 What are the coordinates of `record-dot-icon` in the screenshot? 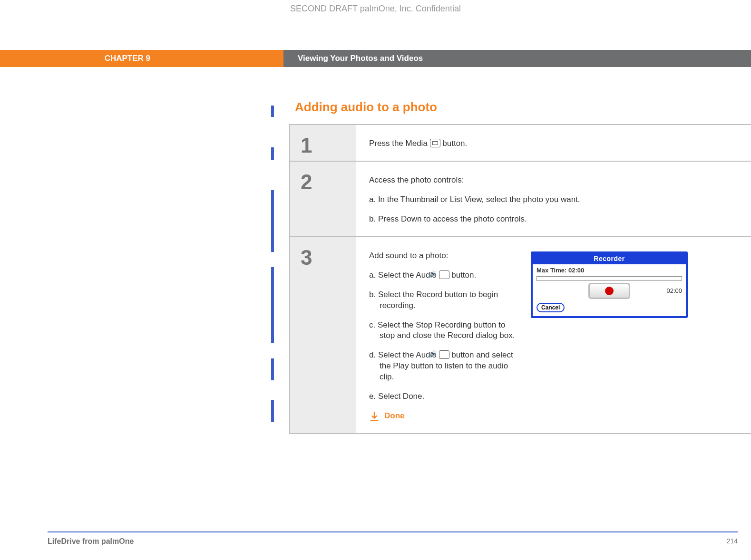 It's located at (609, 291).